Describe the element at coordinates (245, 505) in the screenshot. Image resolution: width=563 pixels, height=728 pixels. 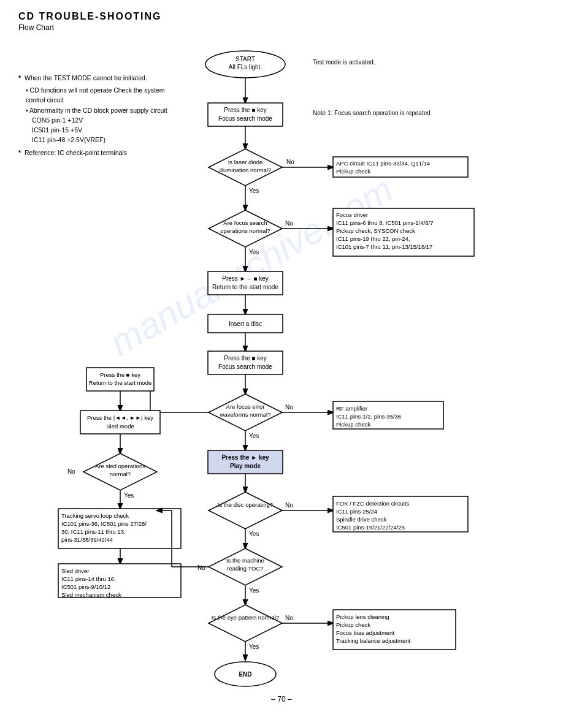
I see `disc-op-t1: Is the disc operating?` at that location.